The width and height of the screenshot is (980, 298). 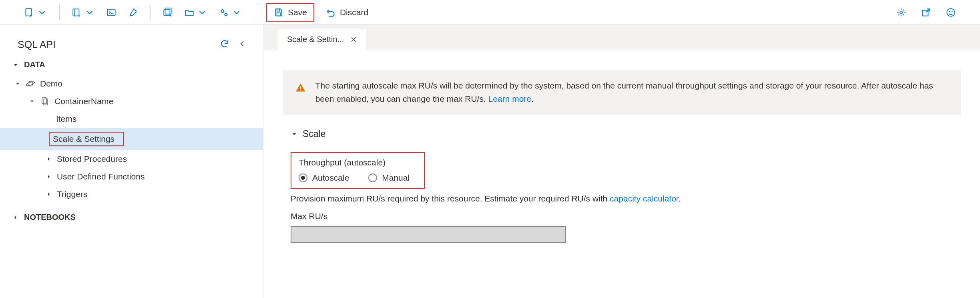 What do you see at coordinates (428, 234) in the screenshot?
I see `max-rus-input` at bounding box center [428, 234].